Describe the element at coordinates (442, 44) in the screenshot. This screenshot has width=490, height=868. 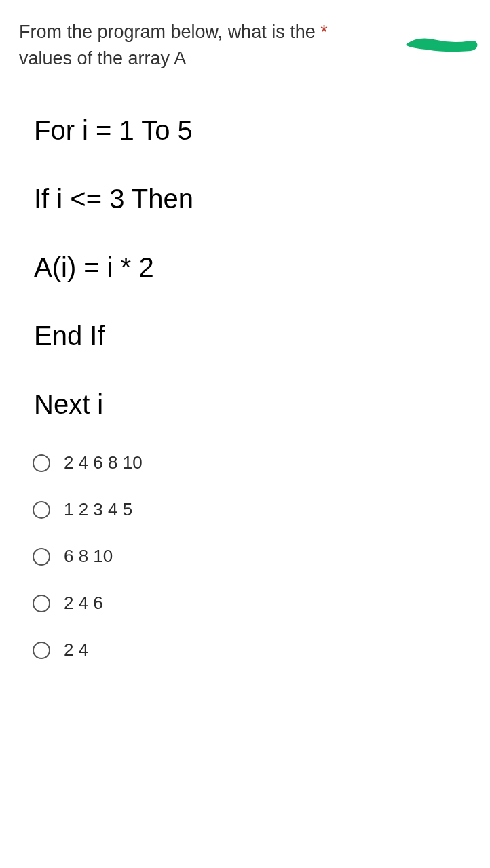
I see `scribble-annotation` at that location.